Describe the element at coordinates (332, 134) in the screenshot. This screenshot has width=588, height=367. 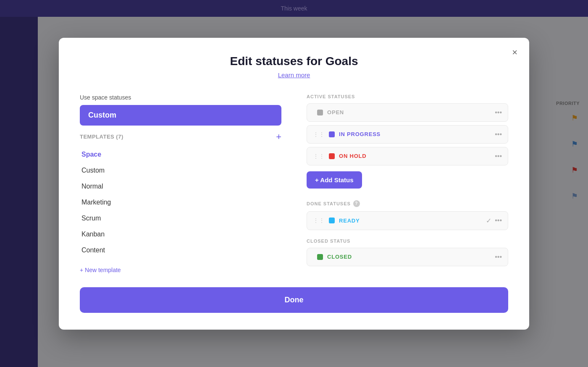
I see `status-dot-inprogress` at that location.